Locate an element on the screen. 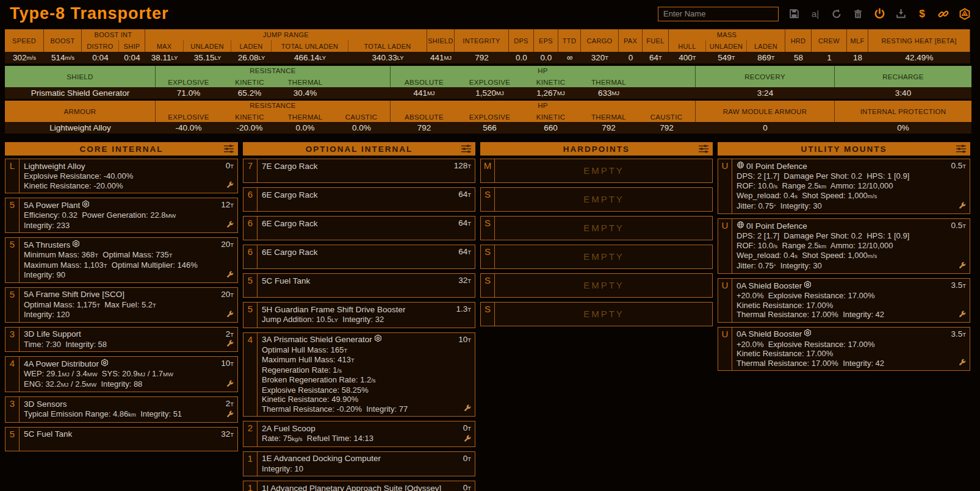  panel-utility-mounts: UTILITY MOUNTSU0I Point Defence0.5TDPS: … is located at coordinates (844, 259).